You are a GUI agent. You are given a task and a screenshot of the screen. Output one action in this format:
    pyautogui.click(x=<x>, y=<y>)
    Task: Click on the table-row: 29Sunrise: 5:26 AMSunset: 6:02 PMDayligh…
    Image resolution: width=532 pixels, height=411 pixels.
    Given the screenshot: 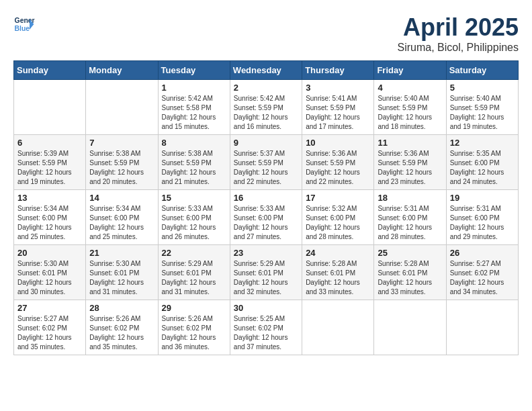 What is the action you would take?
    pyautogui.click(x=193, y=328)
    